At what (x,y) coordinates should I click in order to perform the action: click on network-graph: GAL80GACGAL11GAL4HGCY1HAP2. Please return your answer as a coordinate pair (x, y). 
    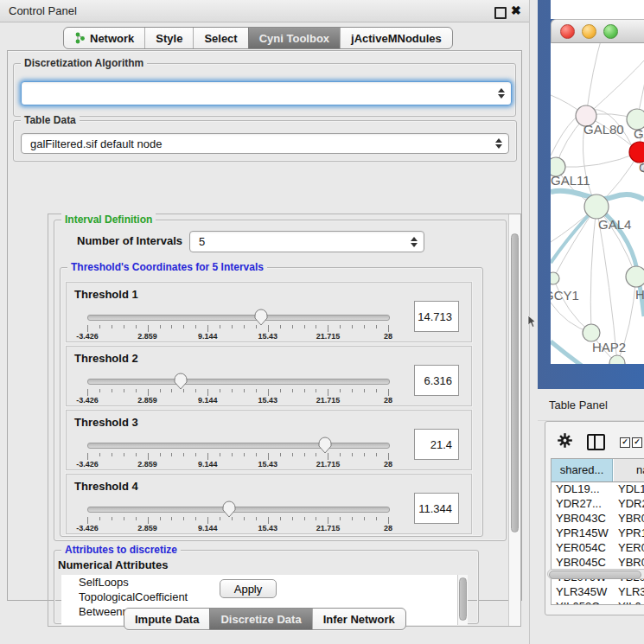
    Looking at the image, I should click on (597, 204).